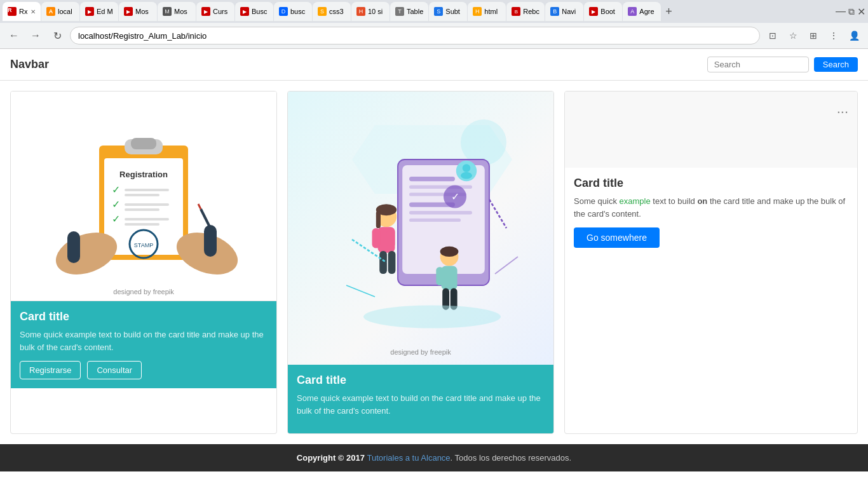  I want to click on tab-navi: B Navi, so click(564, 11).